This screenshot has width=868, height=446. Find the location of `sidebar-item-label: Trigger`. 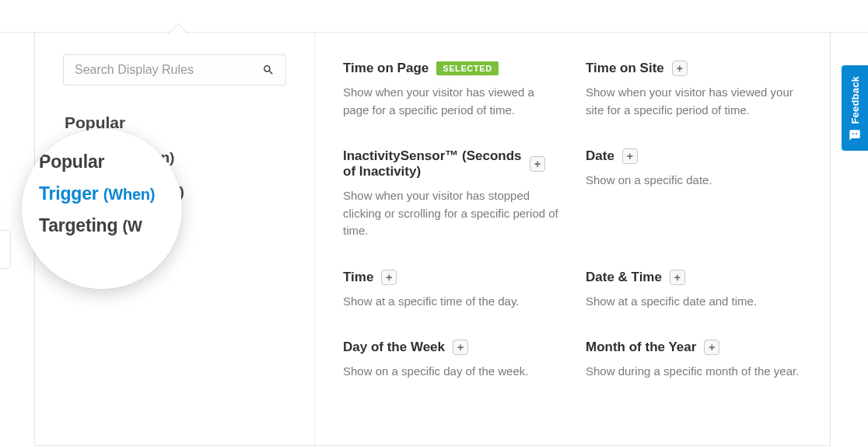

sidebar-item-label: Trigger is located at coordinates (92, 157).